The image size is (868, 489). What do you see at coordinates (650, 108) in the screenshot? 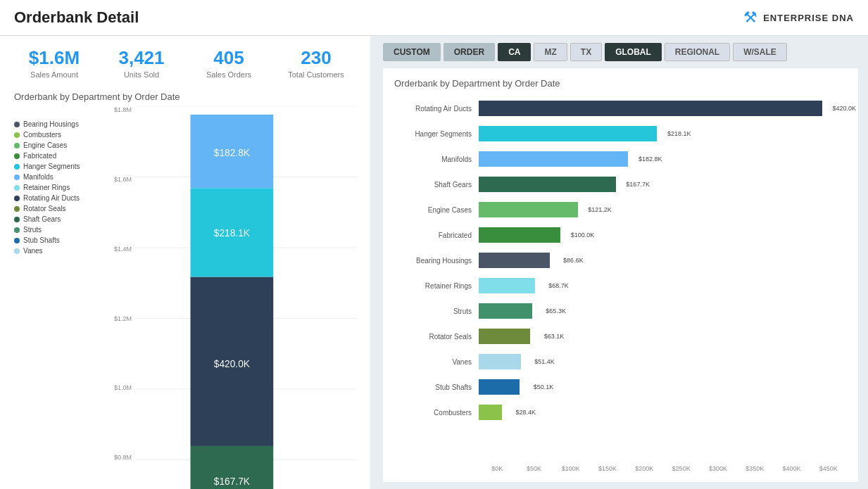
I see `h-bar-fill: $420.0K` at bounding box center [650, 108].